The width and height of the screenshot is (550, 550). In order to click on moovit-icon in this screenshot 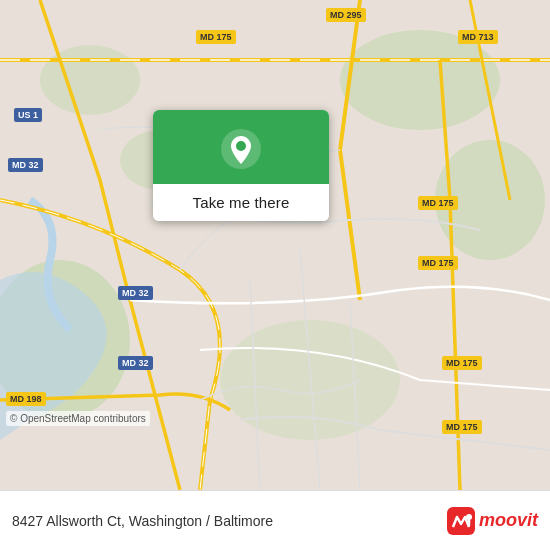, I will do `click(461, 521)`.